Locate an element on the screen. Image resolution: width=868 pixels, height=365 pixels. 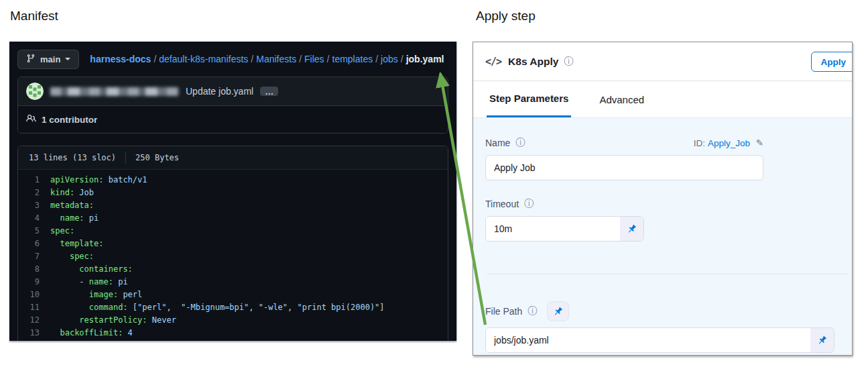
code-line: 7 spec: is located at coordinates (233, 256).